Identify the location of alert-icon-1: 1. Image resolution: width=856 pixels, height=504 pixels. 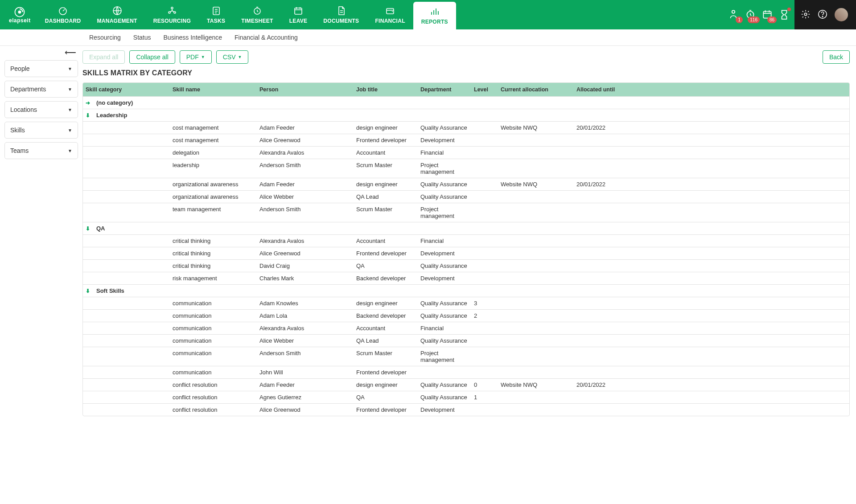
(733, 15).